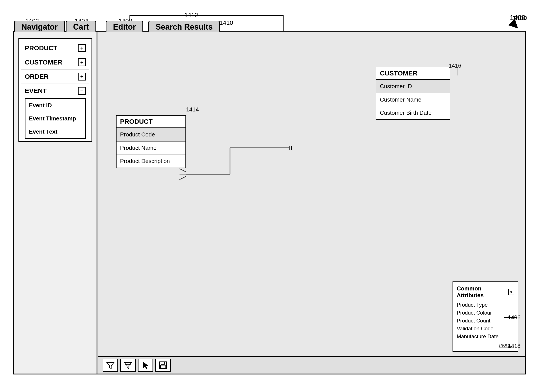  I want to click on save-icon, so click(163, 365).